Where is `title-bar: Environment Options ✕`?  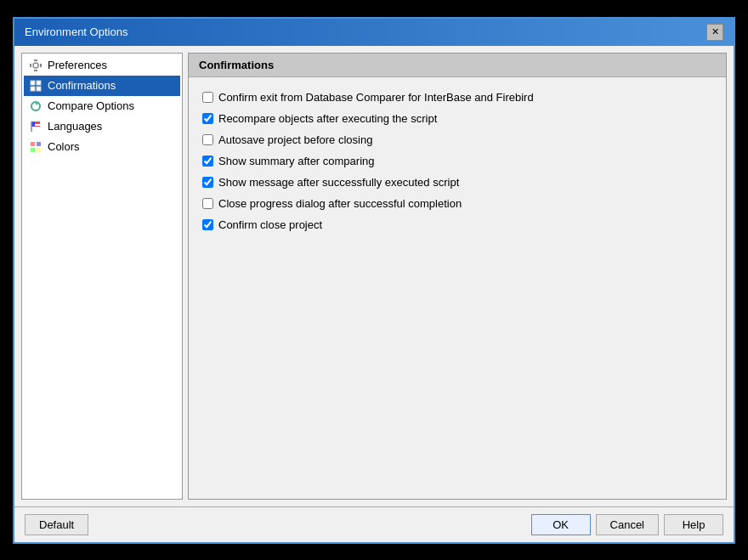
title-bar: Environment Options ✕ is located at coordinates (374, 32).